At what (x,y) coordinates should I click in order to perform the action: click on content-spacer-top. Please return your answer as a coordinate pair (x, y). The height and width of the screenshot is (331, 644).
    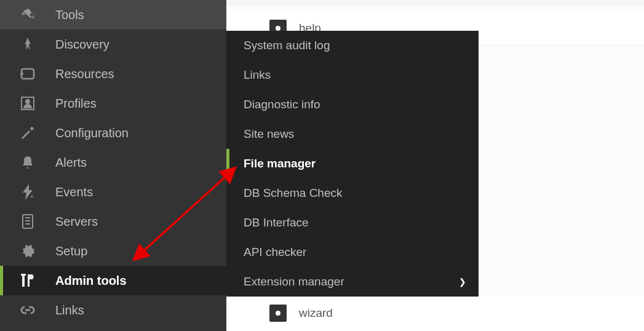
    Looking at the image, I should click on (435, 3).